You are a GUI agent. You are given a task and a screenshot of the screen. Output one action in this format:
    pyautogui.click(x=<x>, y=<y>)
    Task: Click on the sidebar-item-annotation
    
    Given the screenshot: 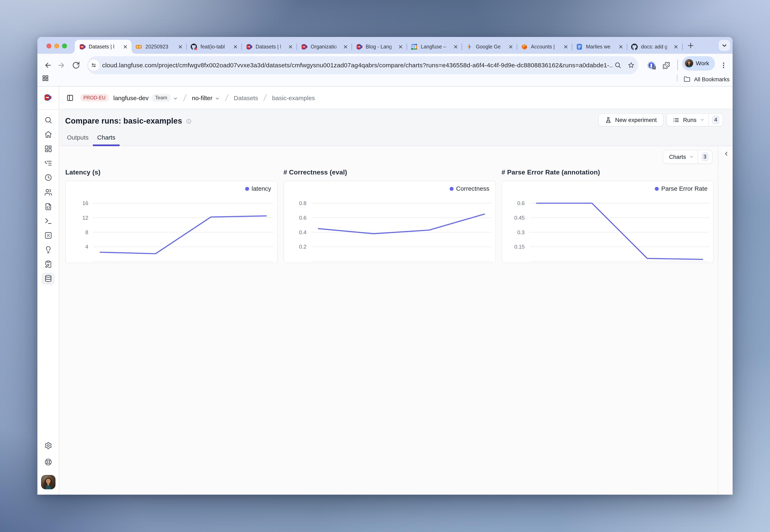 What is the action you would take?
    pyautogui.click(x=48, y=264)
    